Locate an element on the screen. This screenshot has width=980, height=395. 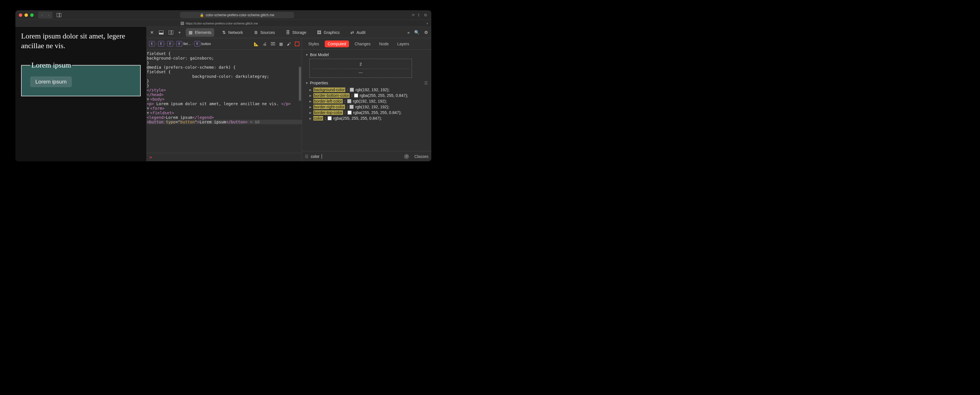
property-name: background-color is located at coordinates (329, 90).